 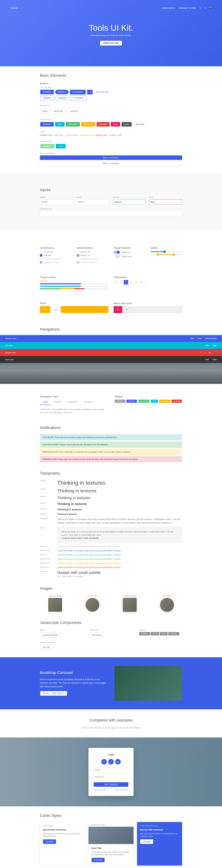 What do you see at coordinates (77, 92) in the screenshot?
I see `btn-icon-text: ⚙ PRIMARY` at bounding box center [77, 92].